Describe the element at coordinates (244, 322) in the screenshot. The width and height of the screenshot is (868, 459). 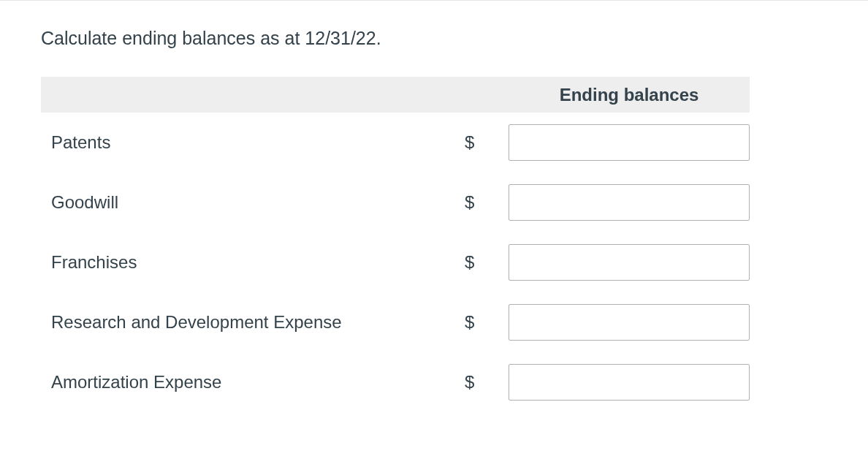
I see `row-label-rd-expense: Research and Development Expense` at that location.